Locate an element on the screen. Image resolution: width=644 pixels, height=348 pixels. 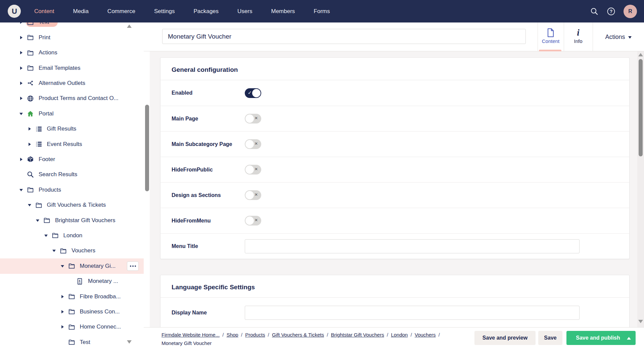
help-icon: ? is located at coordinates (611, 11).